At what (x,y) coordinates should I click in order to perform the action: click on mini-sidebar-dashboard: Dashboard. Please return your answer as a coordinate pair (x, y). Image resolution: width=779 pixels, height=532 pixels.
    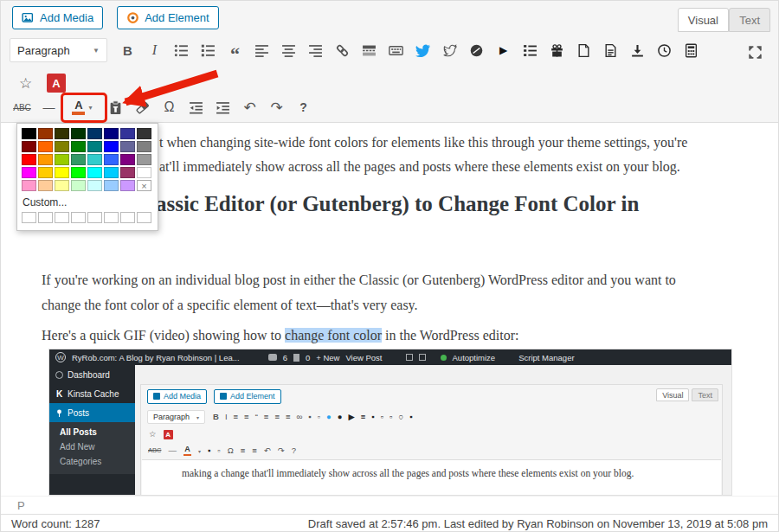
    Looking at the image, I should click on (92, 375).